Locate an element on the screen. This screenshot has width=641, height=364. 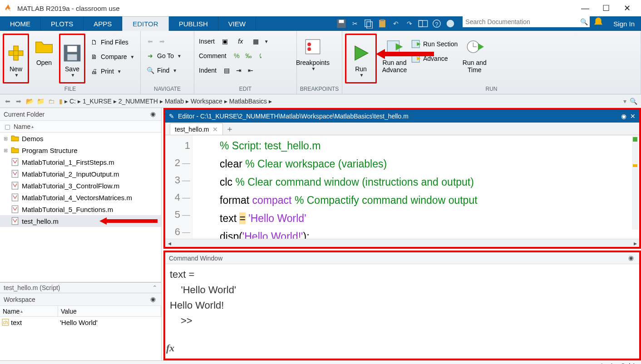
comment-row: Comment %‰⤹ is located at coordinates (232, 56).